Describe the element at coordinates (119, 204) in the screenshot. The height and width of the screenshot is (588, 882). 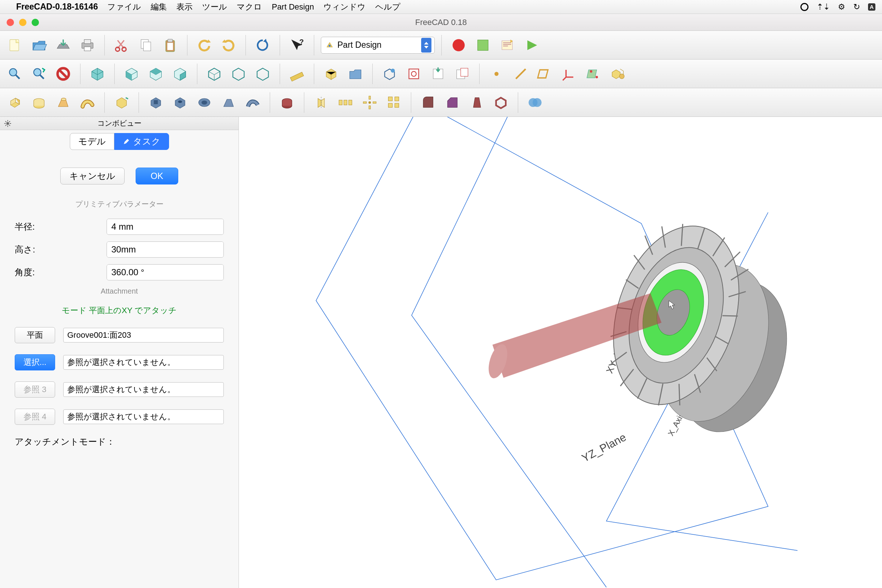
I see `primitive-section-header: プリミティブパラメーター` at that location.